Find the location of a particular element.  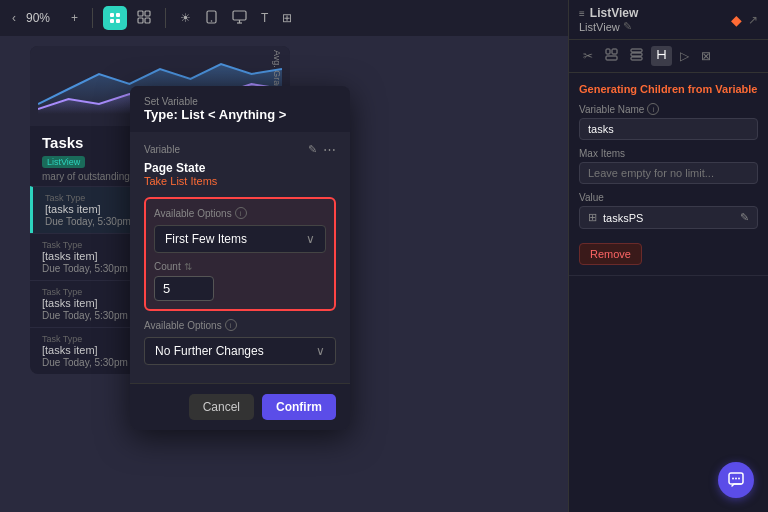

max-items-label: Max Items is located at coordinates (668, 154).